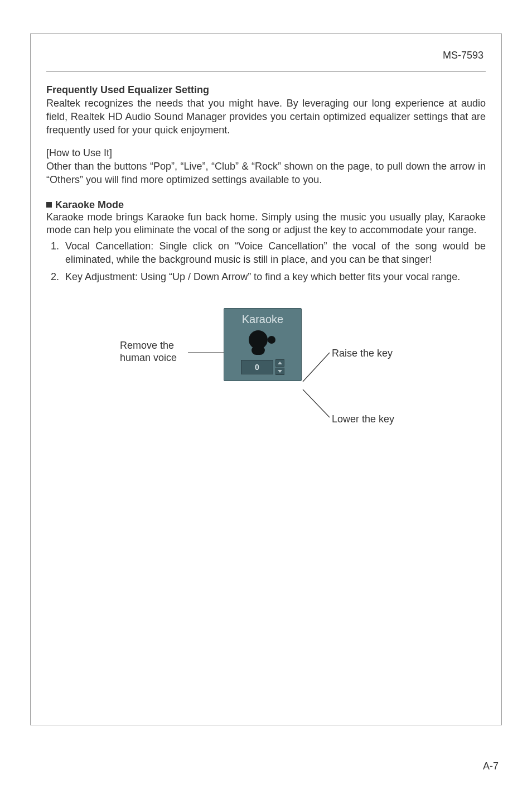 The width and height of the screenshot is (532, 799). What do you see at coordinates (156, 352) in the screenshot?
I see `label-remove-voice: Remove the human voice` at bounding box center [156, 352].